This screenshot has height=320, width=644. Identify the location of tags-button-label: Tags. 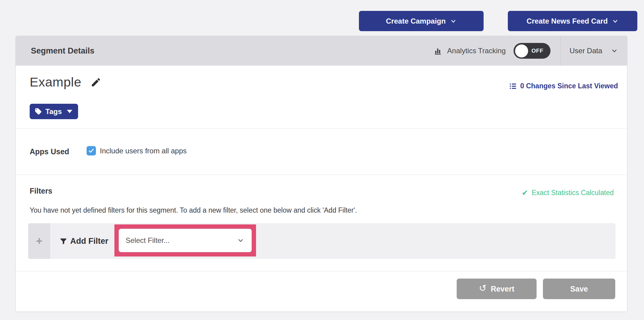
(54, 112).